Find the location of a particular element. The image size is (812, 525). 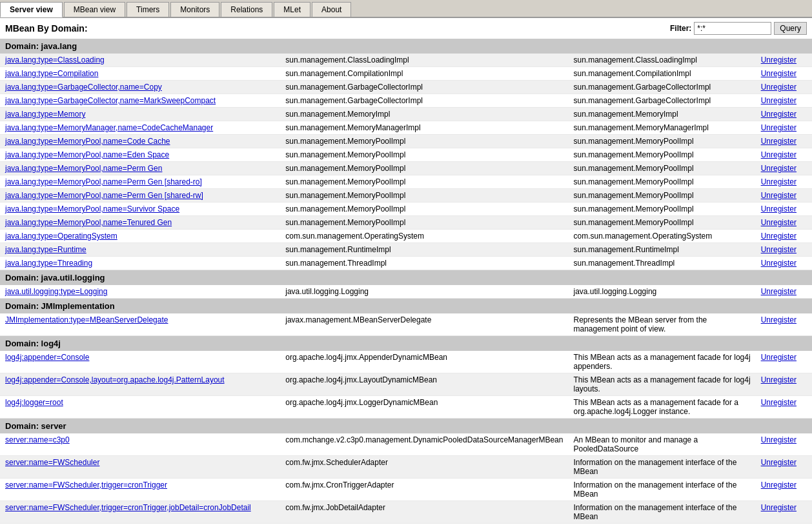

mbean-link: java.lang:type=Threading is located at coordinates (49, 263).